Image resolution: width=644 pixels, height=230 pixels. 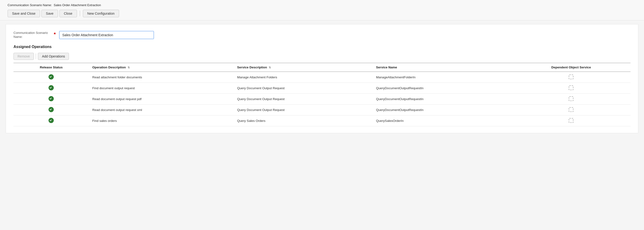 I want to click on col-header-dependent-object-service: Dependent Object Service, so click(x=571, y=67).